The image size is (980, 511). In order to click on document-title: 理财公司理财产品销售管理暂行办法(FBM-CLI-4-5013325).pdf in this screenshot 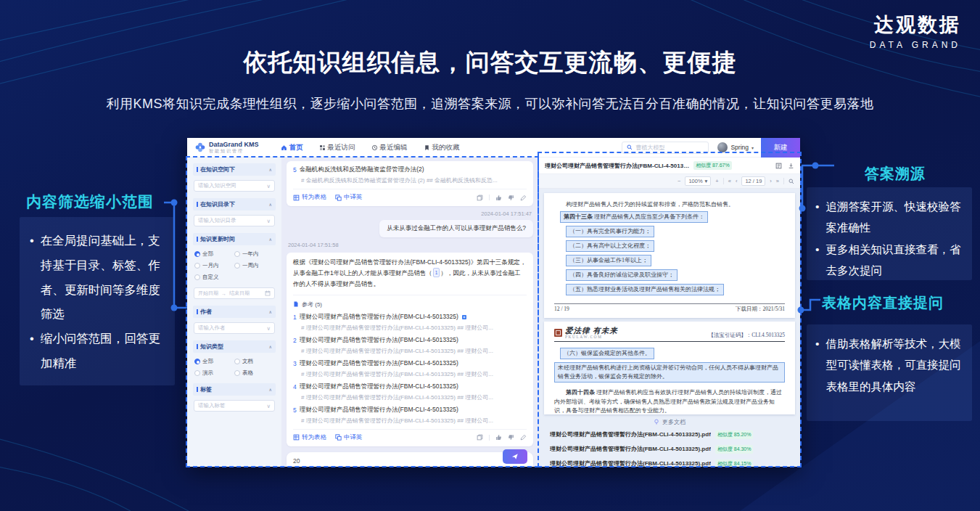, I will do `click(617, 165)`.